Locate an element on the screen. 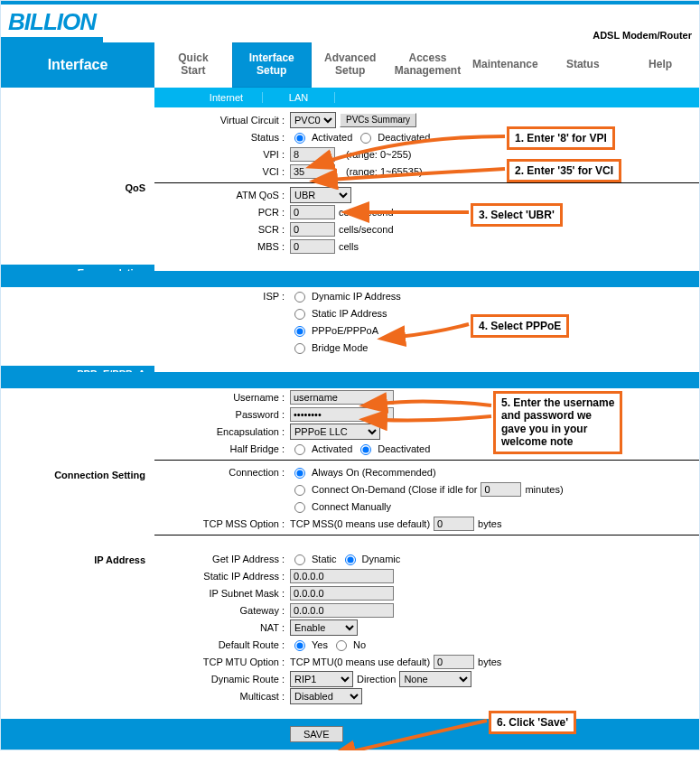  direction-label: Direction is located at coordinates (376, 679).